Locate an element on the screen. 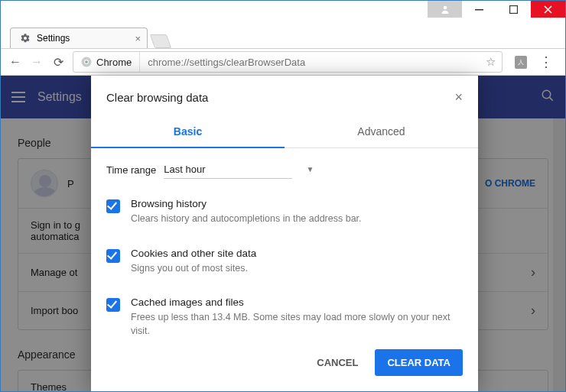 The height and width of the screenshot is (392, 566). cancel-button: CANCEL is located at coordinates (337, 362).